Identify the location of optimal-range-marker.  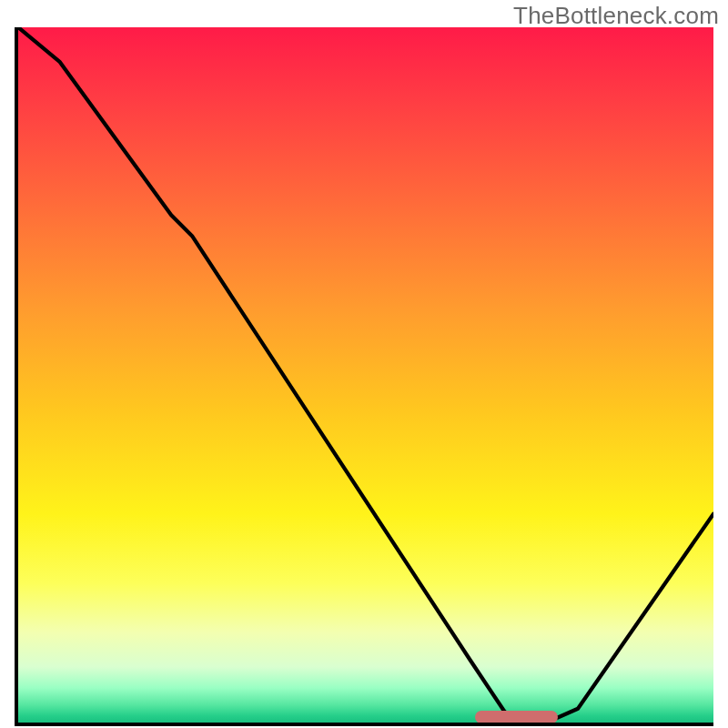
(517, 717).